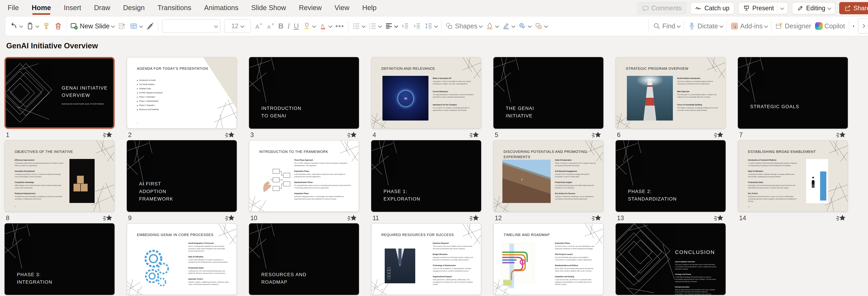 This screenshot has width=868, height=296. I want to click on bullets-dropdown-chevron, so click(364, 26).